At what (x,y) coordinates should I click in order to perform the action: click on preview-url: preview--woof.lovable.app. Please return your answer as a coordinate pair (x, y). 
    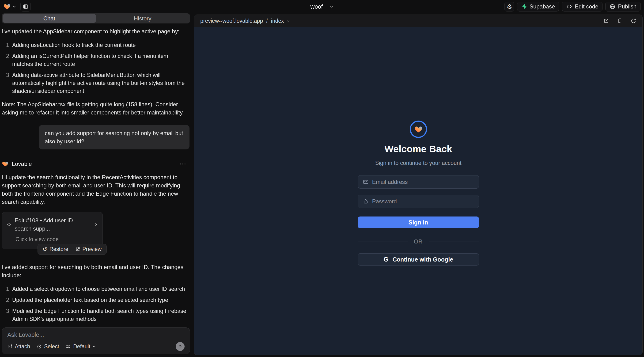
    Looking at the image, I should click on (232, 21).